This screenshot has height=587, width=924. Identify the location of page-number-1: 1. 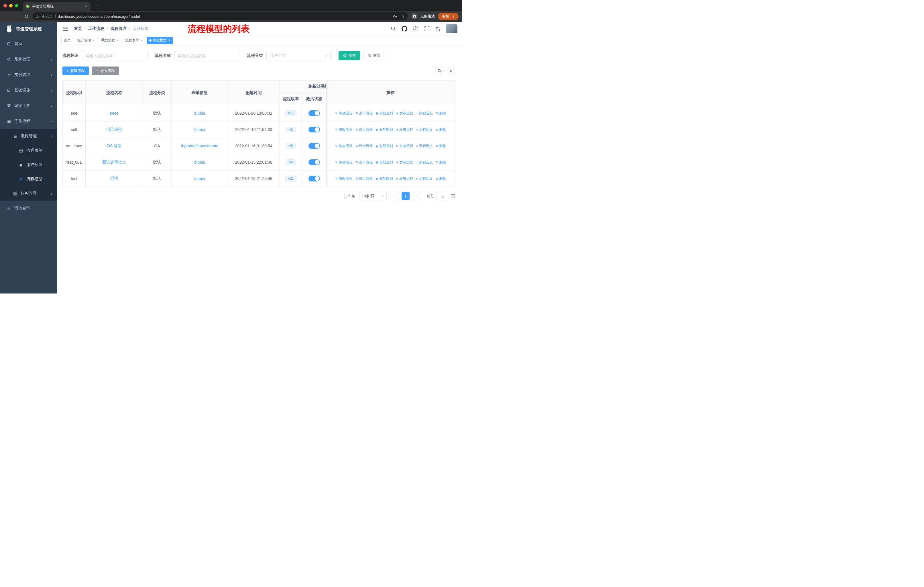
(406, 196).